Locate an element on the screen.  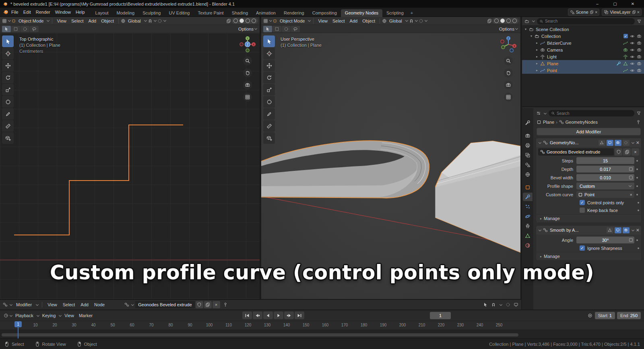
prev-keyframe-button is located at coordinates (258, 315).